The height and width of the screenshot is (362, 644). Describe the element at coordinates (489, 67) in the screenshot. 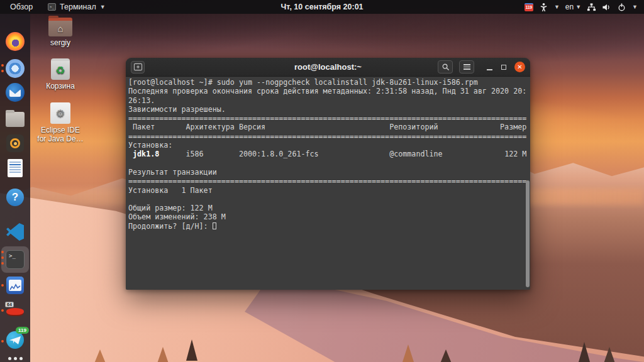

I see `minimize-button` at that location.